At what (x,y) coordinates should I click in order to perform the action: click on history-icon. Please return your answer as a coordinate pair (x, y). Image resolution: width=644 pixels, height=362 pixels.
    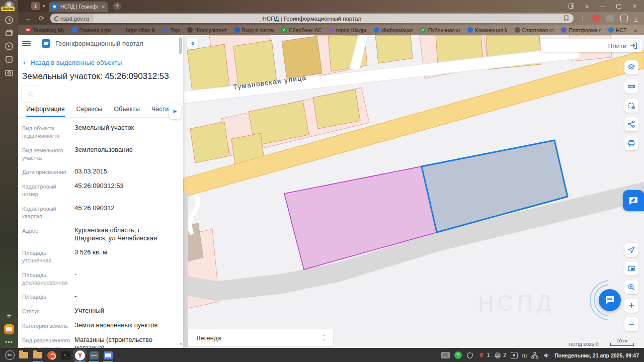
    Looking at the image, I should click on (9, 20).